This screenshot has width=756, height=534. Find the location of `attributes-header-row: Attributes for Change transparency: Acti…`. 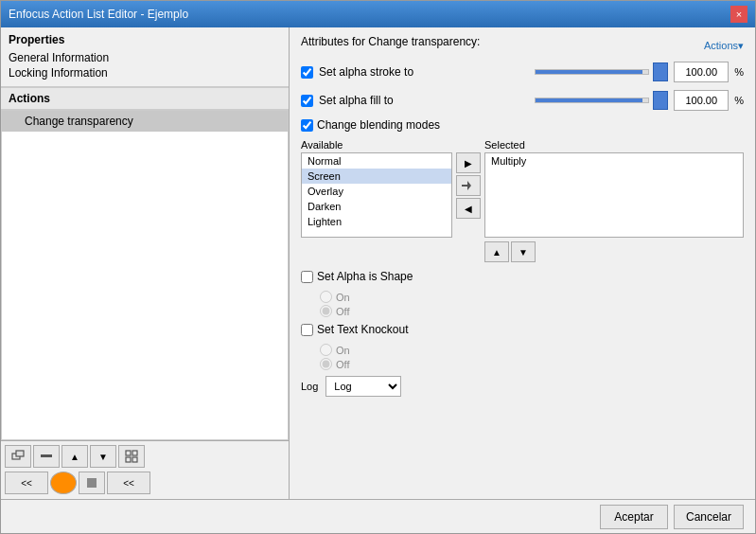

attributes-header-row: Attributes for Change transparency: Acti… is located at coordinates (522, 45).